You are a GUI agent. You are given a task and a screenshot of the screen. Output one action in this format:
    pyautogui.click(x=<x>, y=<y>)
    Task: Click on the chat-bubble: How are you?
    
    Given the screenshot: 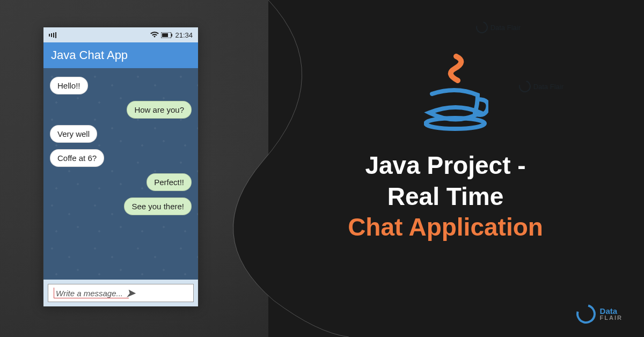 What is the action you would take?
    pyautogui.click(x=159, y=109)
    